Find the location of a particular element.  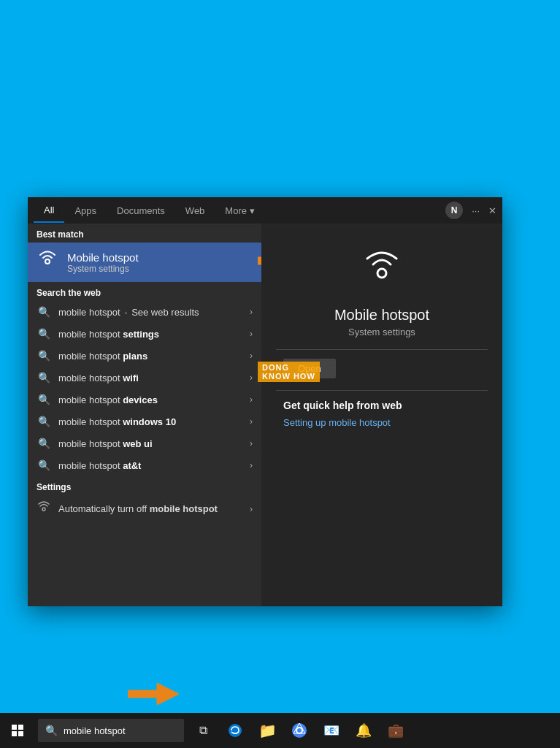

best-match-title: Mobile hotspot is located at coordinates (103, 257).